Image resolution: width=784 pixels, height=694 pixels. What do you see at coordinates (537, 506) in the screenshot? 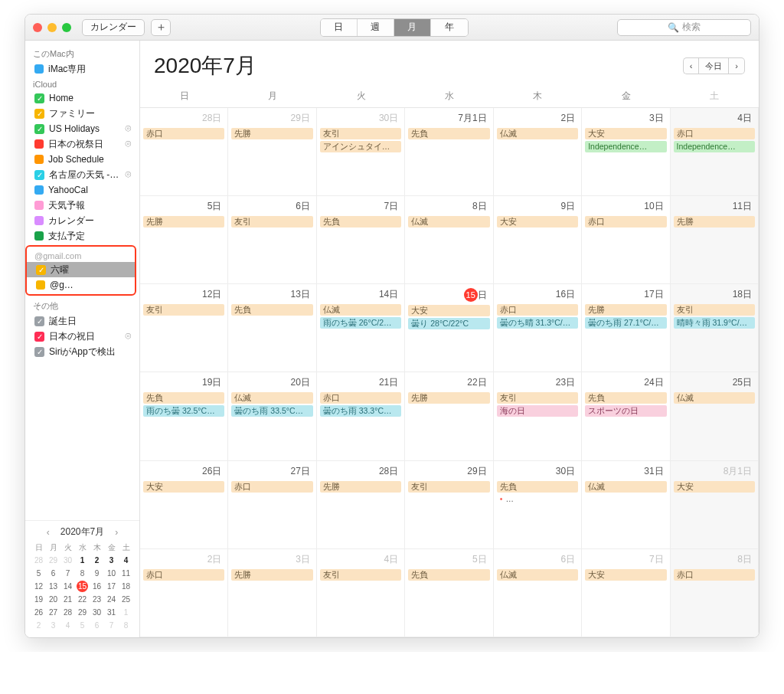
I see `day-cell: 30日先負…` at bounding box center [537, 506].